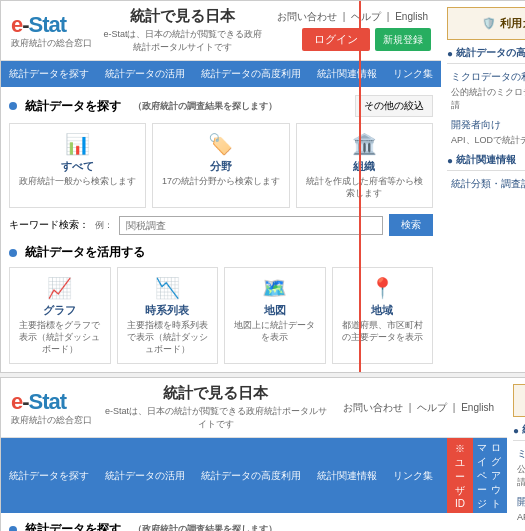 The height and width of the screenshot is (531, 525). What do you see at coordinates (488, 184) in the screenshot?
I see `stats-class-link: 統計分類・調査計画等` at bounding box center [488, 184].